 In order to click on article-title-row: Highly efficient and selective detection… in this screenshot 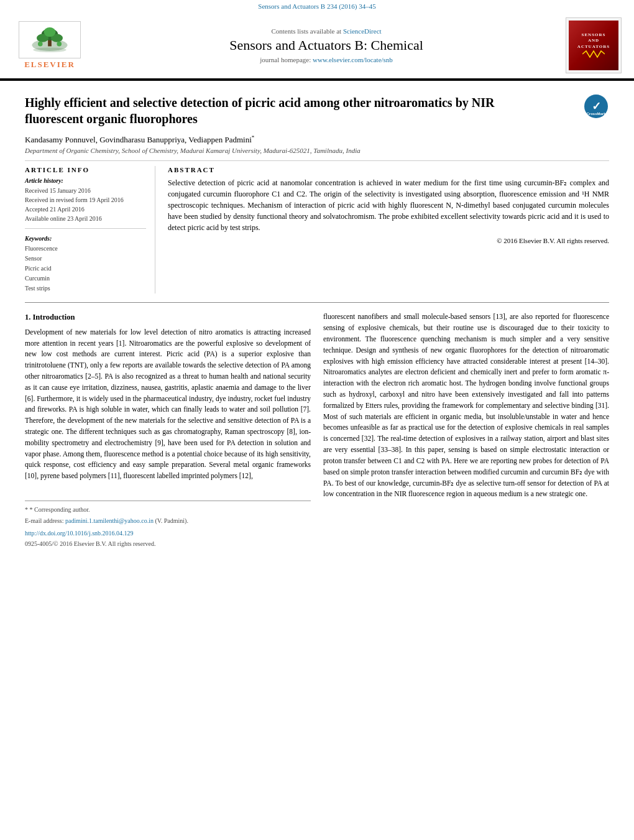, I will do `click(317, 113)`.